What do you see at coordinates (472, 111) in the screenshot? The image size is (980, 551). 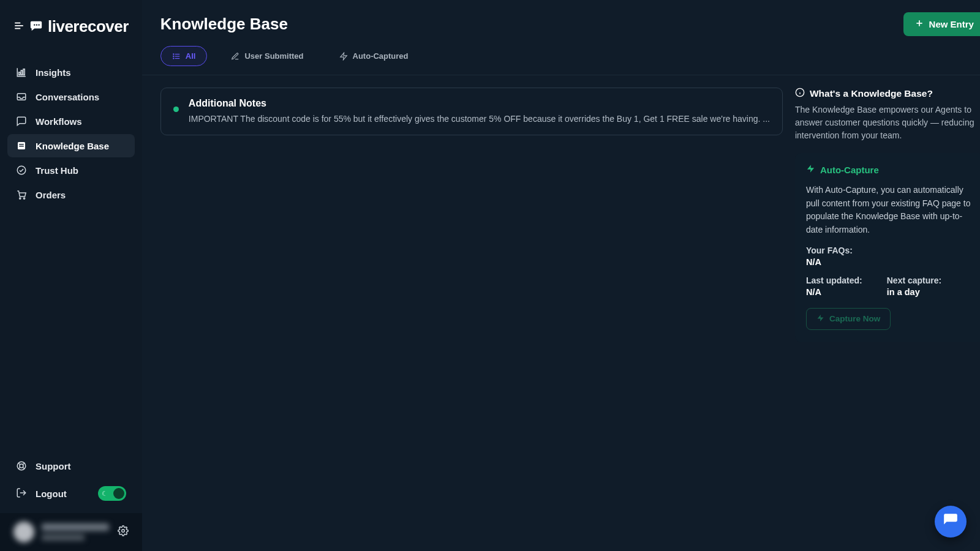 I see `kb-entry: Additional Notes IMPORTANT The discount …` at bounding box center [472, 111].